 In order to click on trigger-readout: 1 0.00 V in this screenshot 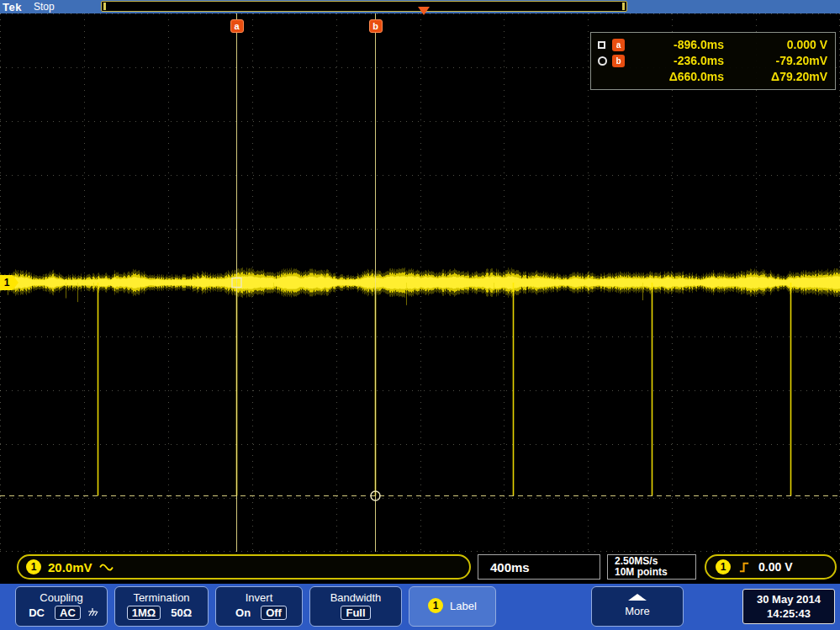, I will do `click(770, 567)`.